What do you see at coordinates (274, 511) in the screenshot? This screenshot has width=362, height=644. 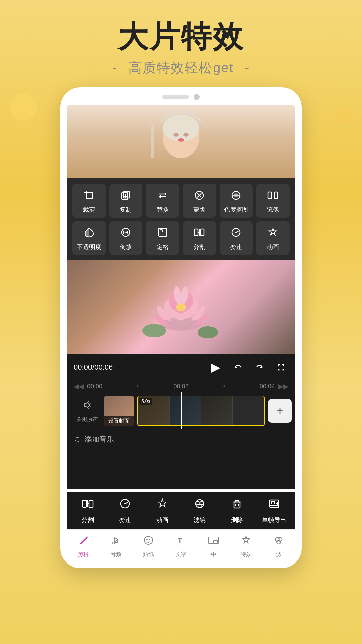 I see `bottom-tool-export: 单帧导出` at bounding box center [274, 511].